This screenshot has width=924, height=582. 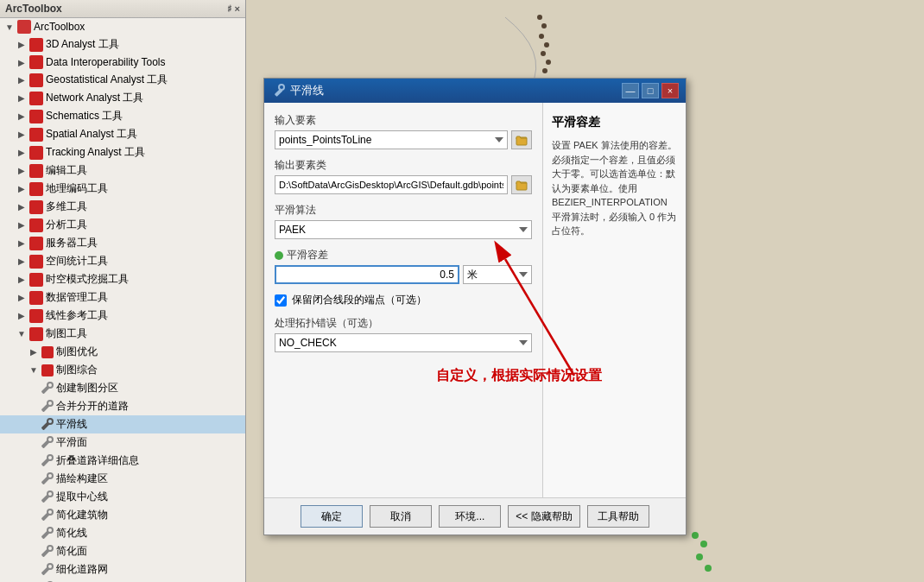 What do you see at coordinates (72, 425) in the screenshot?
I see `label-smooth-line: 平滑线` at bounding box center [72, 425].